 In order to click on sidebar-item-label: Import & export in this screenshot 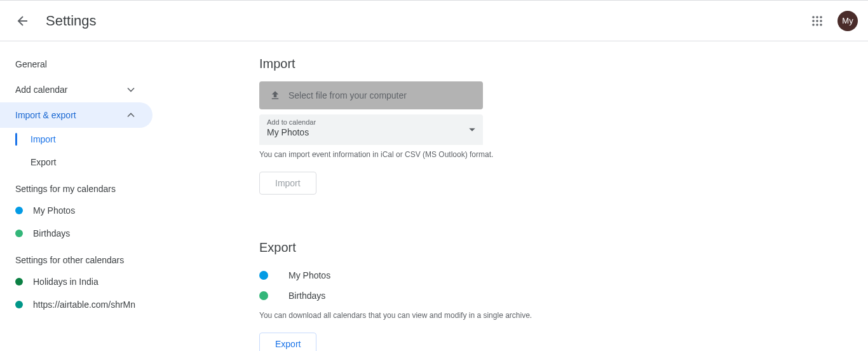, I will do `click(46, 115)`.